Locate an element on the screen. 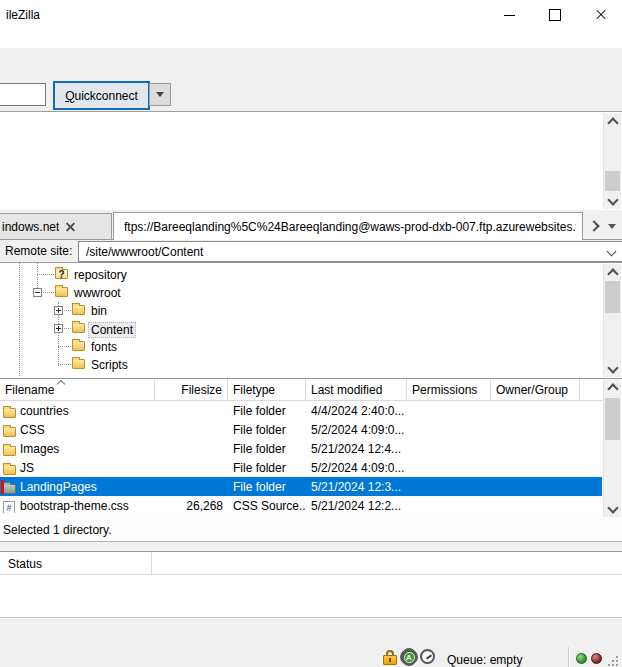  quickconnect-dropdown-button is located at coordinates (160, 94).